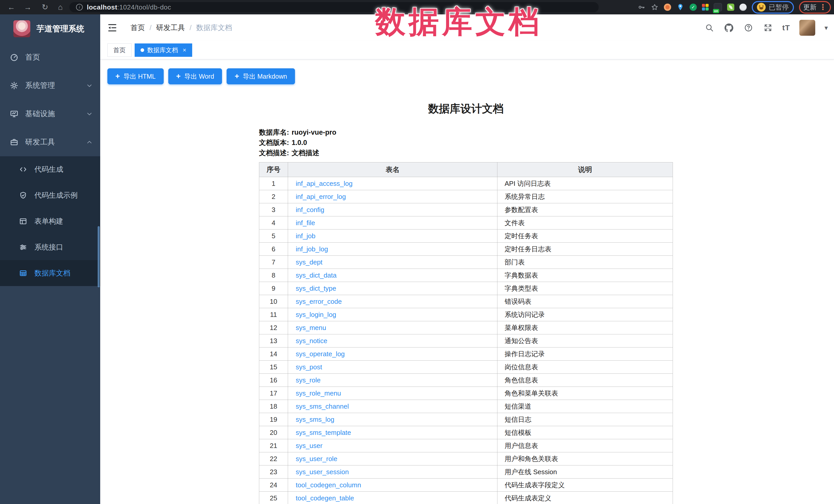  What do you see at coordinates (466, 153) in the screenshot?
I see `meta-line: 文档描述:文档描述` at bounding box center [466, 153].